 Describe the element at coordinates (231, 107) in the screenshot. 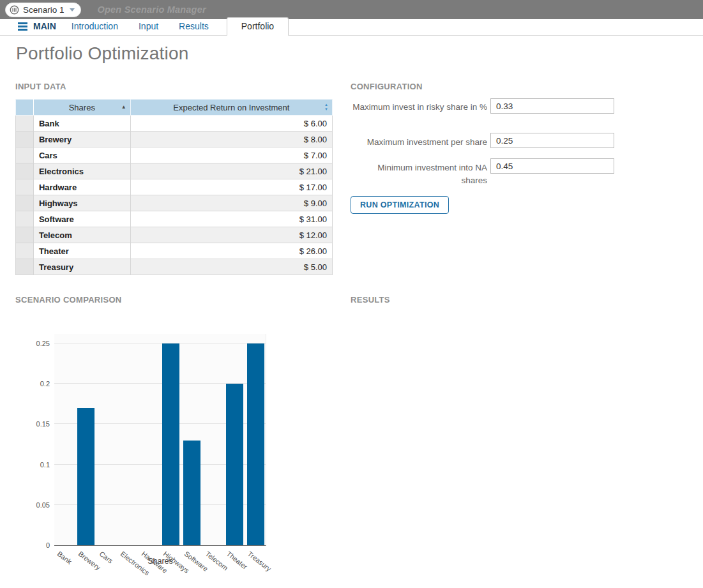

I see `return-column-header: Expected Return on Investment ▲▼` at that location.